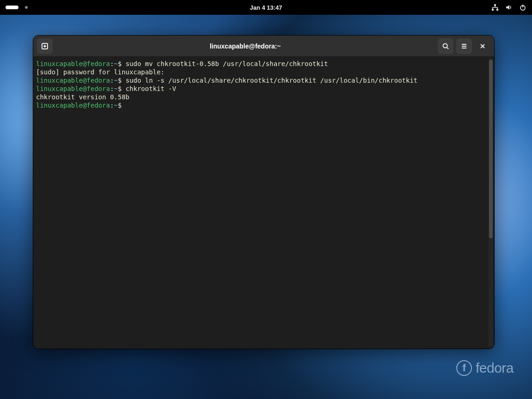  I want to click on workspace-dot, so click(26, 7).